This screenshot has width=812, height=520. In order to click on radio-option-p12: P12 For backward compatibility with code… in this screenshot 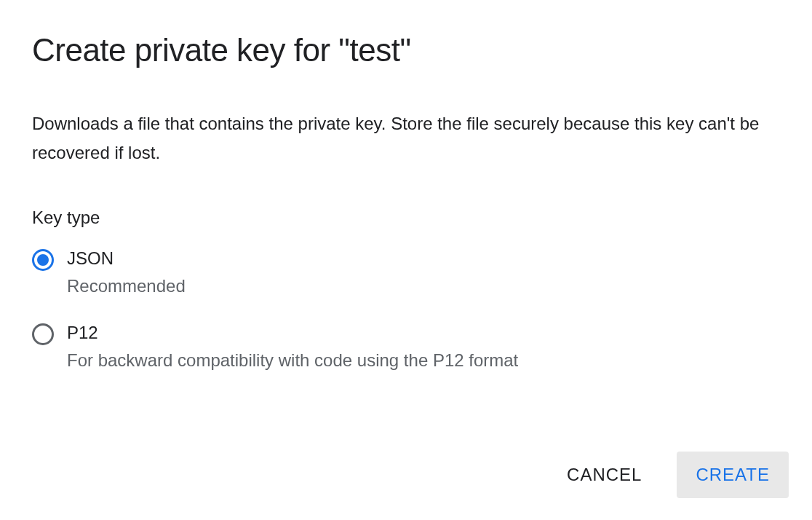, I will do `click(406, 347)`.